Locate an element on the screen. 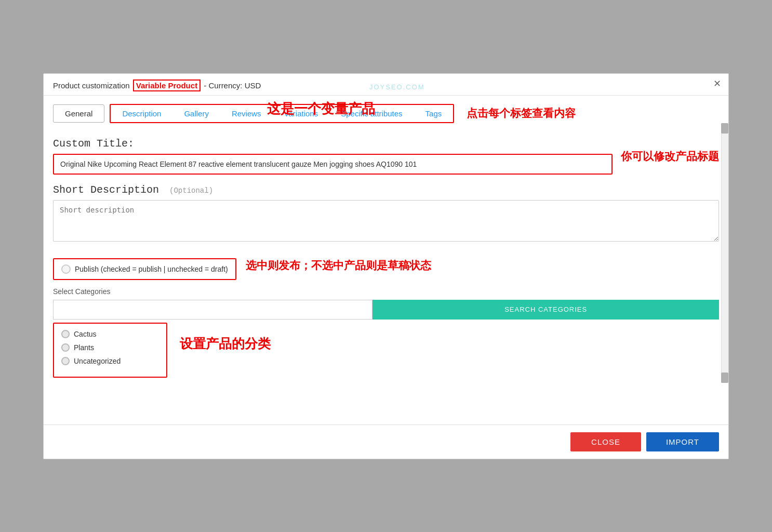  categories-search-button: SEARCH CATEGORIES is located at coordinates (545, 310).